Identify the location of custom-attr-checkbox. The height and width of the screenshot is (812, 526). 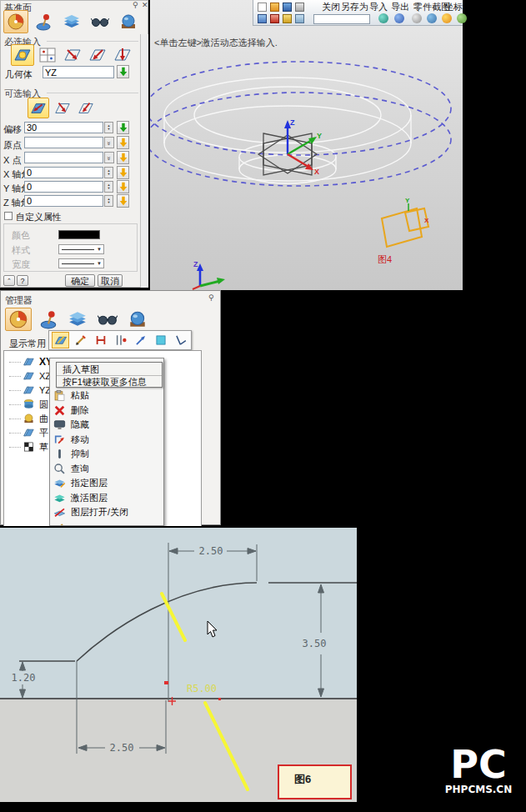
(8, 216).